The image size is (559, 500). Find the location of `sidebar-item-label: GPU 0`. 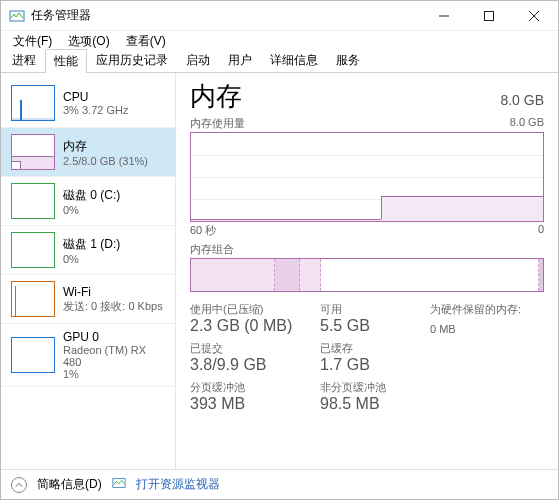

sidebar-item-label: GPU 0 is located at coordinates (115, 337).